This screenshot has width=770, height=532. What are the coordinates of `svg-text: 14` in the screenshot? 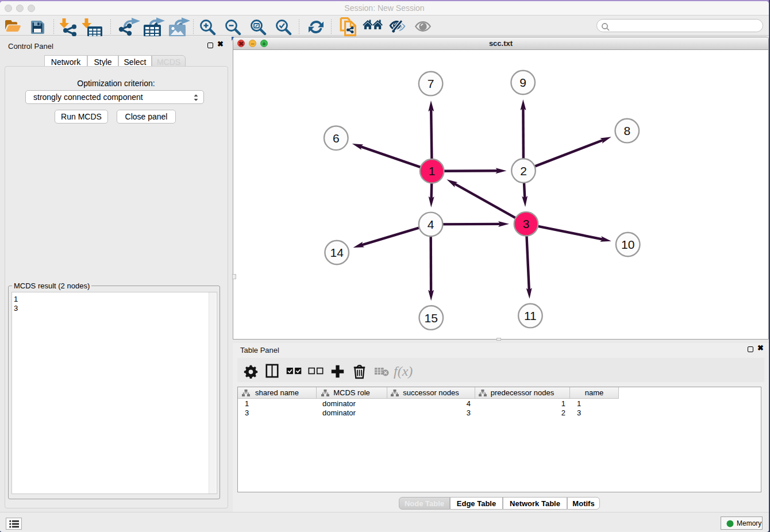 It's located at (337, 253).